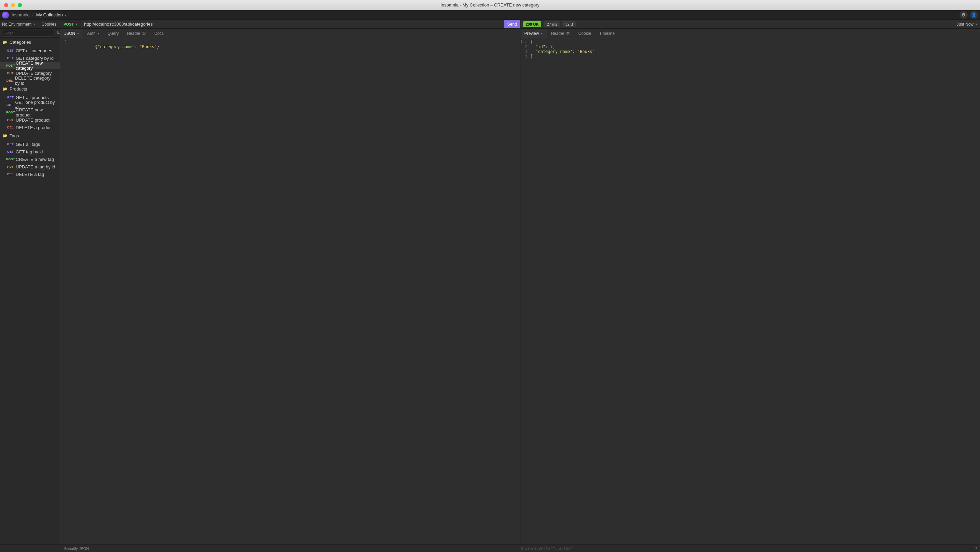 The height and width of the screenshot is (552, 980). I want to click on sidebar-folder: 📂Categories, so click(30, 42).